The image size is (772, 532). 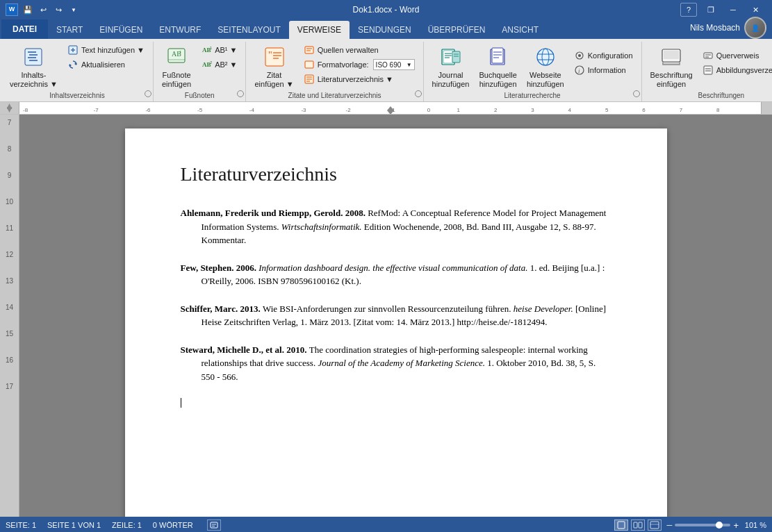 What do you see at coordinates (396, 364) in the screenshot?
I see `bib-entry-4: Steward, Michelle D., et al. 2010. The c…` at bounding box center [396, 364].